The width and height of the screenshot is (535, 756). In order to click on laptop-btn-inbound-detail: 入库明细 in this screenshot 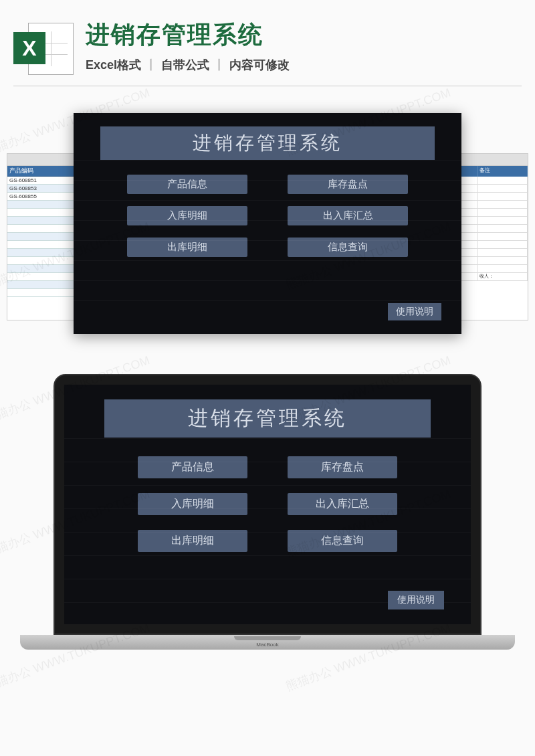, I will do `click(193, 504)`.